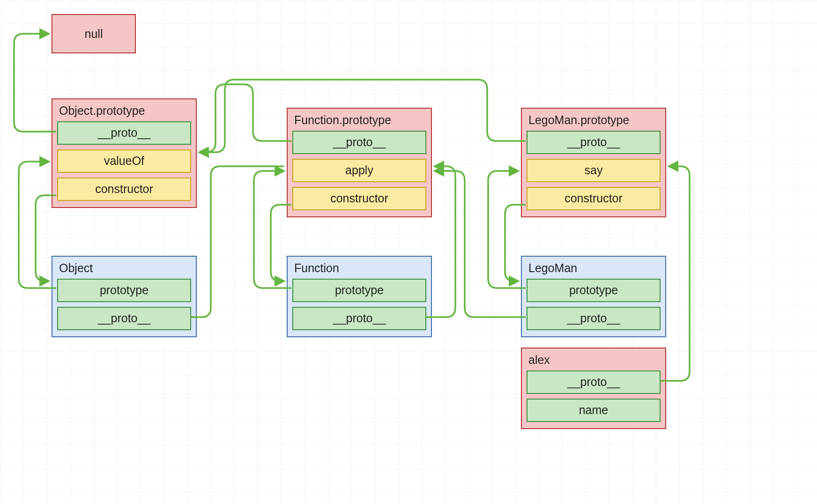 This screenshot has height=504, width=817. I want to click on title-function-prototype: Function.prototype, so click(359, 122).